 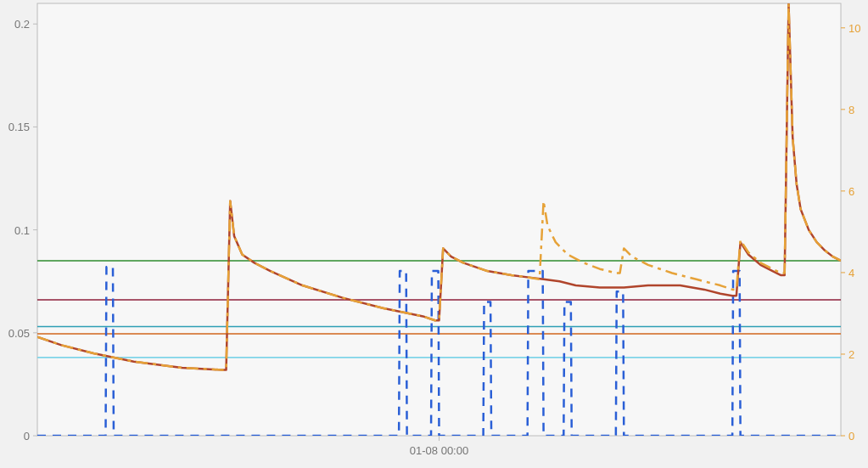 I want to click on y-right-tick-label: 0, so click(x=852, y=437).